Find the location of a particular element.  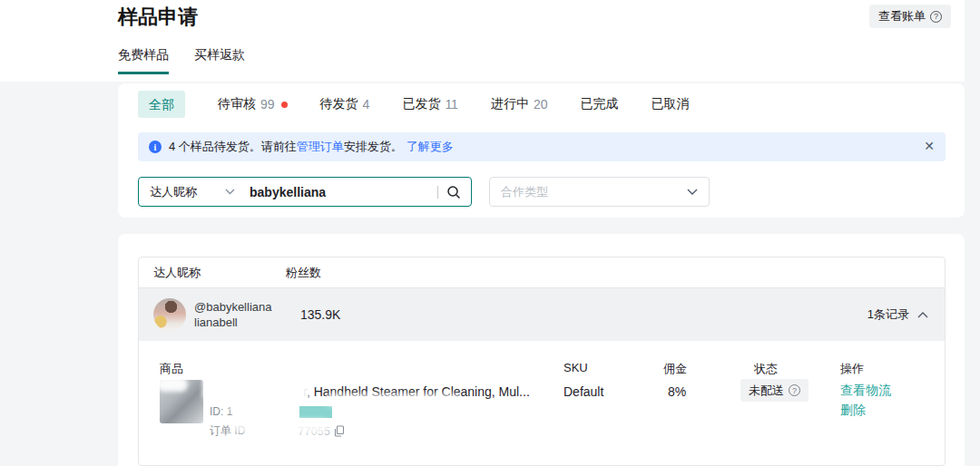

followers-count: 135.9K is located at coordinates (320, 315).